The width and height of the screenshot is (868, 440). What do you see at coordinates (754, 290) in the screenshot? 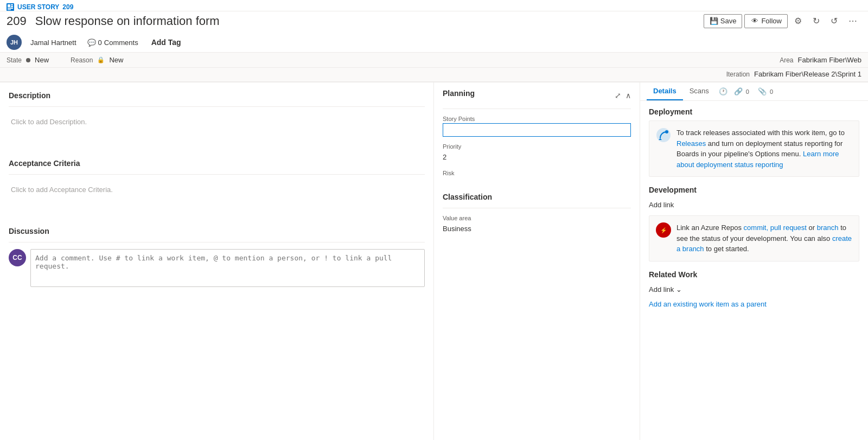
I see `related-work-add-link-button: Add link ⌄` at bounding box center [754, 290].